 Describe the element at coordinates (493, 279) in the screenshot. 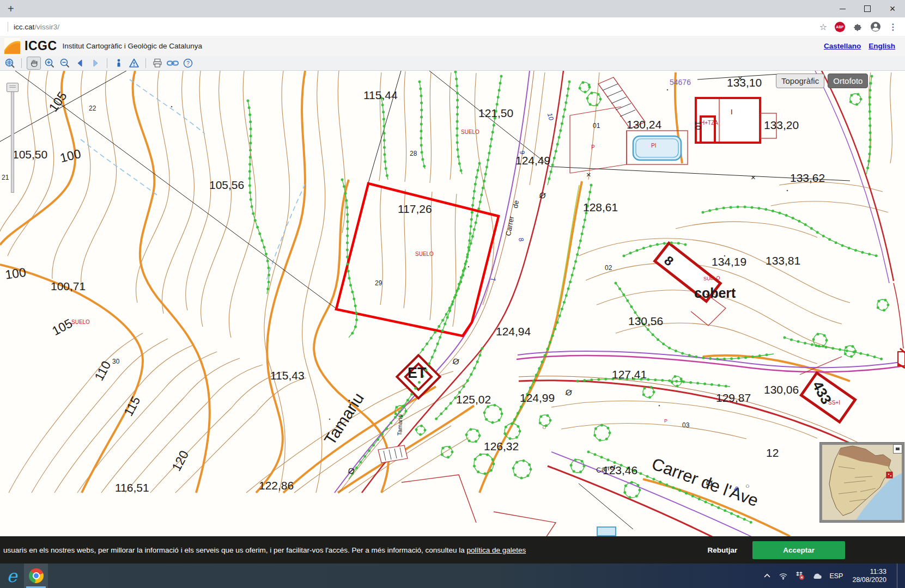

I see `map-label: 7` at that location.